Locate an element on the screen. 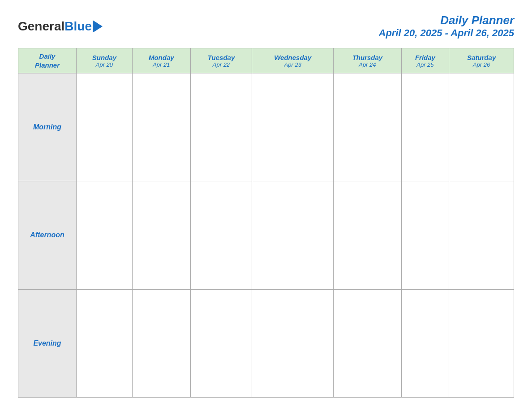 The image size is (532, 411). cell-morning-thursday is located at coordinates (367, 127).